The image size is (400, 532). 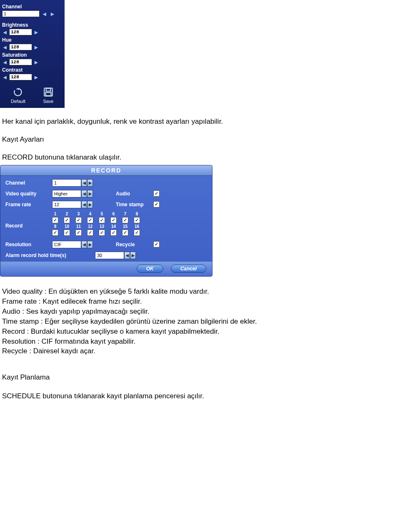 What do you see at coordinates (150, 269) in the screenshot?
I see `ok-button: OK` at bounding box center [150, 269].